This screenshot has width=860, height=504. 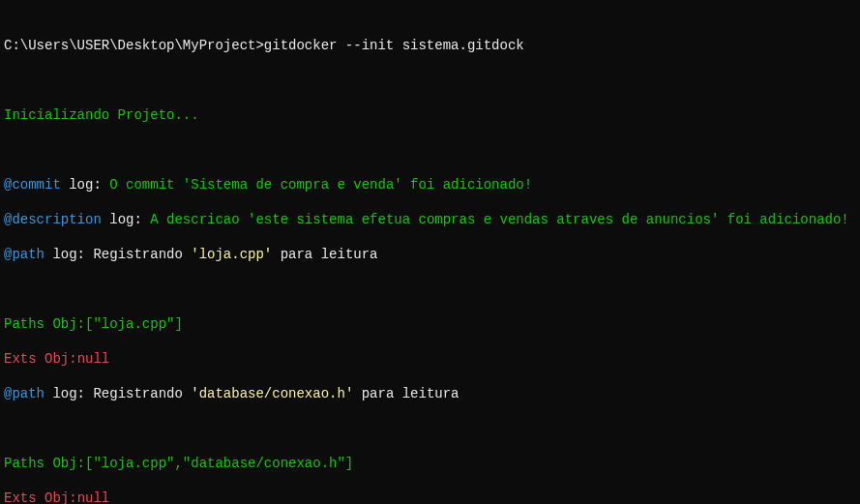 I want to click on tag: @description, so click(x=52, y=220).